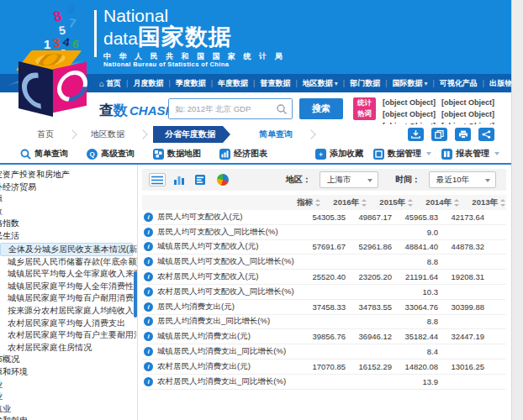 The height and width of the screenshot is (420, 523). Describe the element at coordinates (408, 180) in the screenshot. I see `time-filter-label: 时间：` at that location.